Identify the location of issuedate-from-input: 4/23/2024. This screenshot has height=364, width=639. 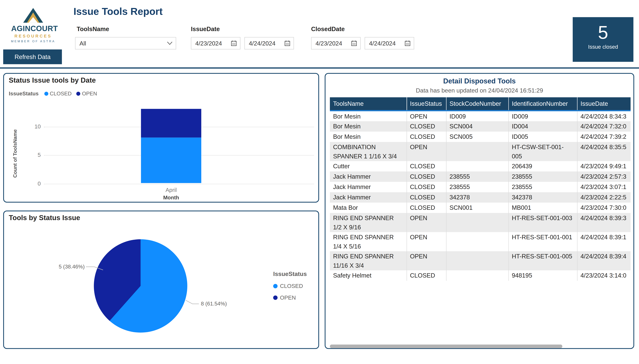
(216, 44).